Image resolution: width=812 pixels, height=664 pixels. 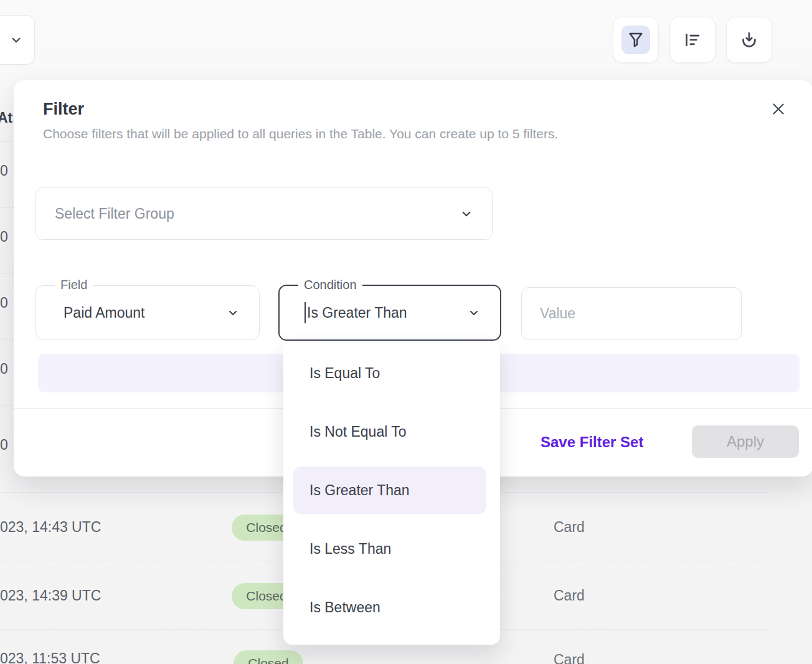 What do you see at coordinates (392, 373) in the screenshot?
I see `dropdown-option-is-equal-to: Is Equal To` at bounding box center [392, 373].